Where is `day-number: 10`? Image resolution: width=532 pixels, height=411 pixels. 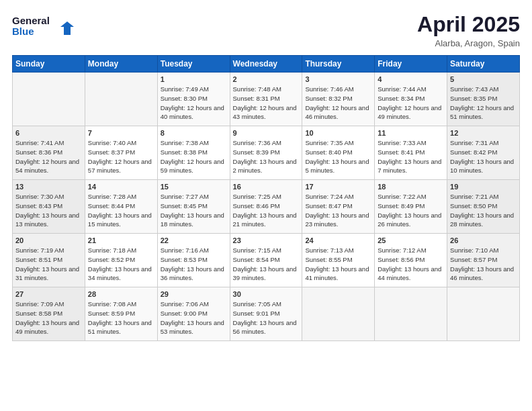 day-number: 10 is located at coordinates (339, 133).